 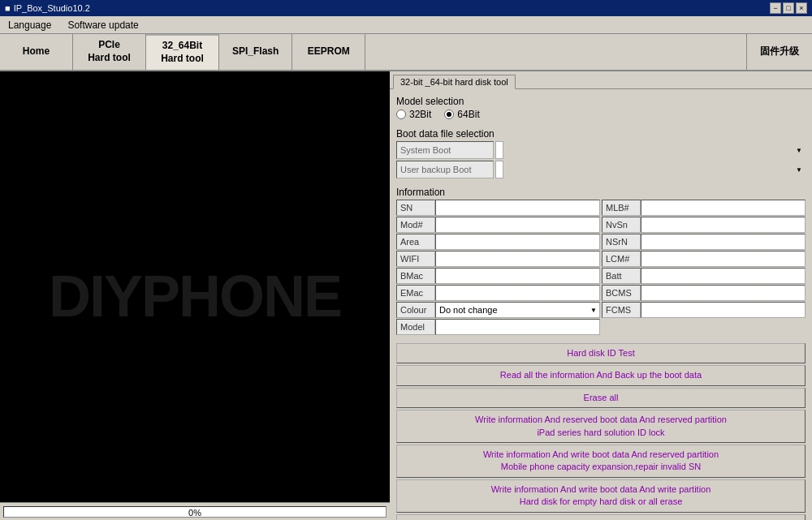 I want to click on info-label-bmac: BMac, so click(x=416, y=276).